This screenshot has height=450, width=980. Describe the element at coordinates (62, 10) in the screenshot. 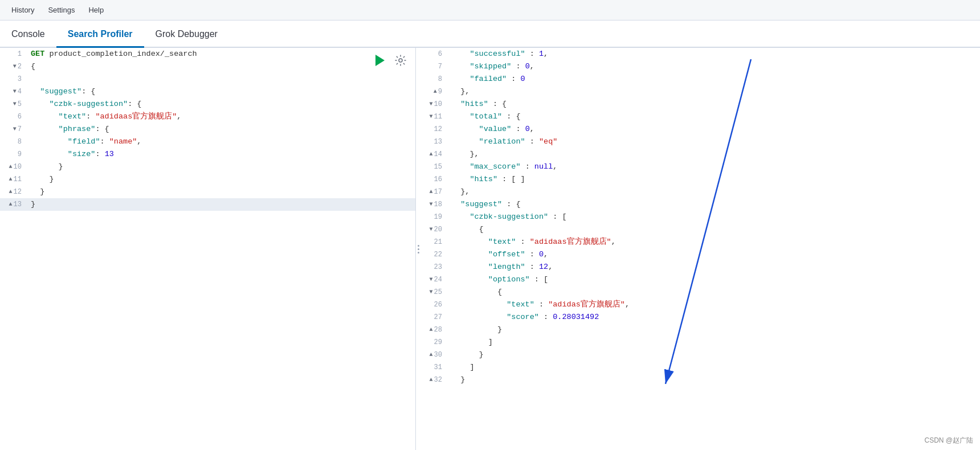

I see `nav-settings: Settings` at that location.